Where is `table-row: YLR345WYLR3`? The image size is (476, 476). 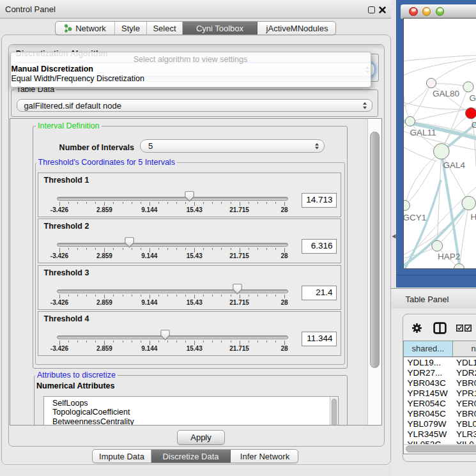 table-row: YLR345WYLR3 is located at coordinates (440, 434).